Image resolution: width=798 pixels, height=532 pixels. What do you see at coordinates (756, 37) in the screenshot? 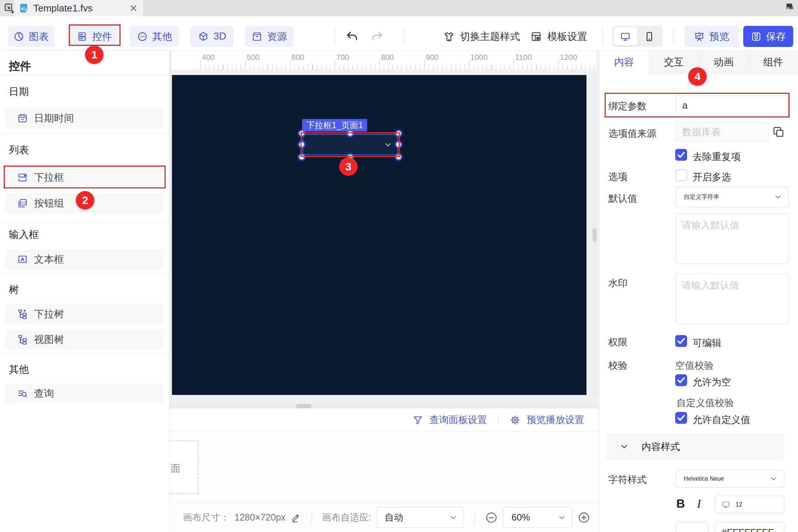
I see `save-icon` at bounding box center [756, 37].